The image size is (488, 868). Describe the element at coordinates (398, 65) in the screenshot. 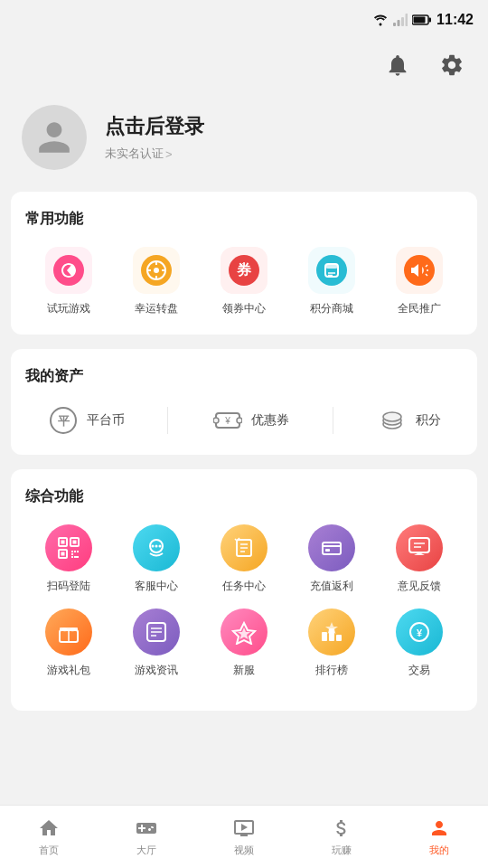

I see `notification-button` at that location.